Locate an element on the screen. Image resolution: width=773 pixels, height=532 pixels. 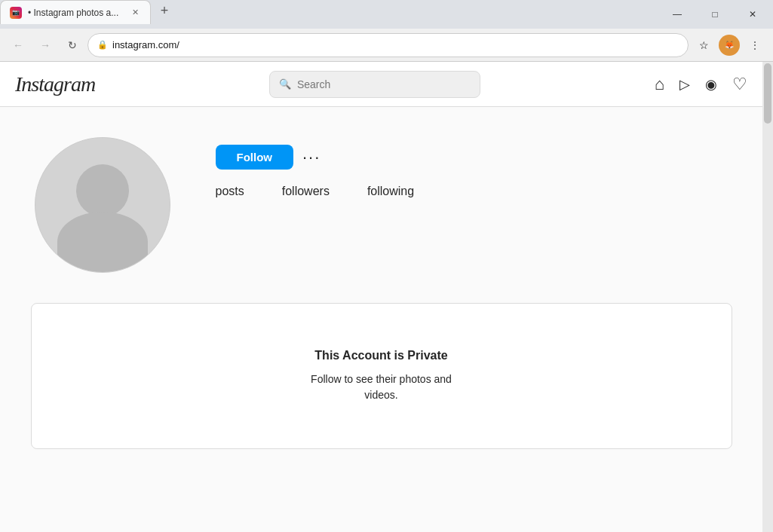
user-avatar-button: 🦊 is located at coordinates (729, 45).